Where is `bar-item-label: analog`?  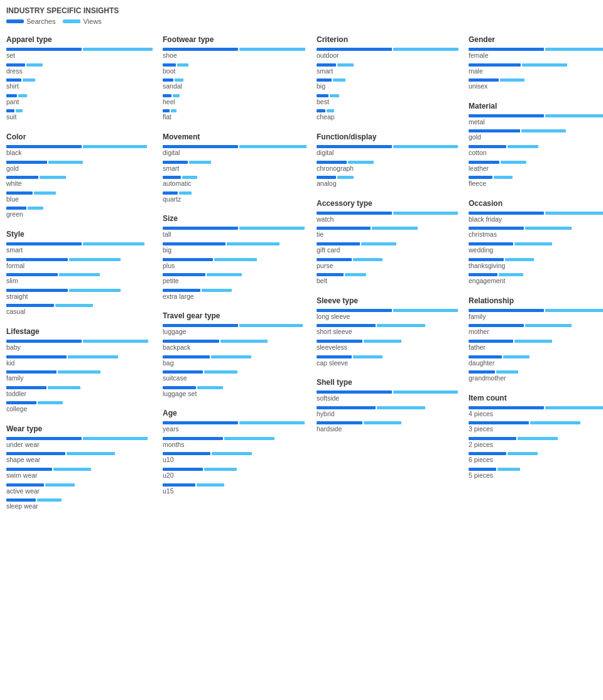 bar-item-label: analog is located at coordinates (388, 183).